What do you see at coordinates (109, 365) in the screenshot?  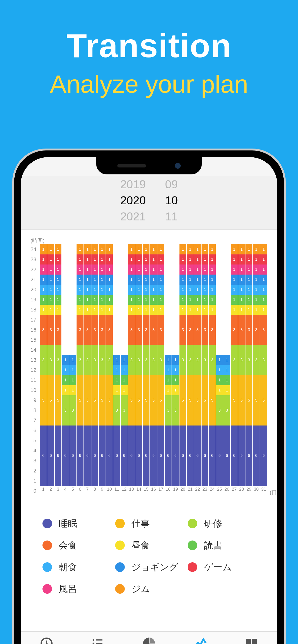 I see `bar-day-10: 65331111111` at bounding box center [109, 365].